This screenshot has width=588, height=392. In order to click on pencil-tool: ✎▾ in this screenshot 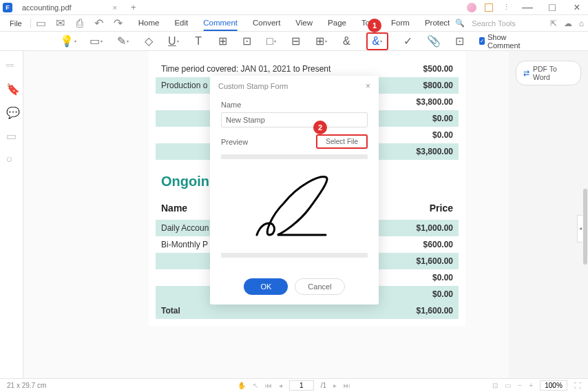, I will do `click(123, 41)`.